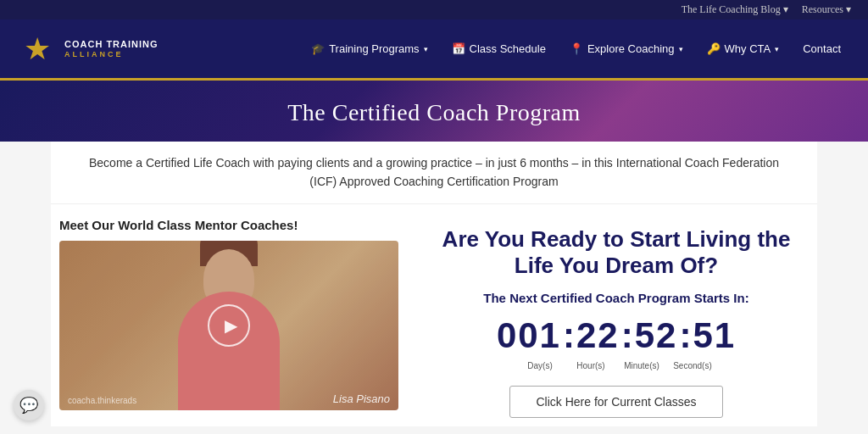 The height and width of the screenshot is (434, 868). What do you see at coordinates (361, 398) in the screenshot?
I see `video-person-name: Lisa Pisano` at bounding box center [361, 398].